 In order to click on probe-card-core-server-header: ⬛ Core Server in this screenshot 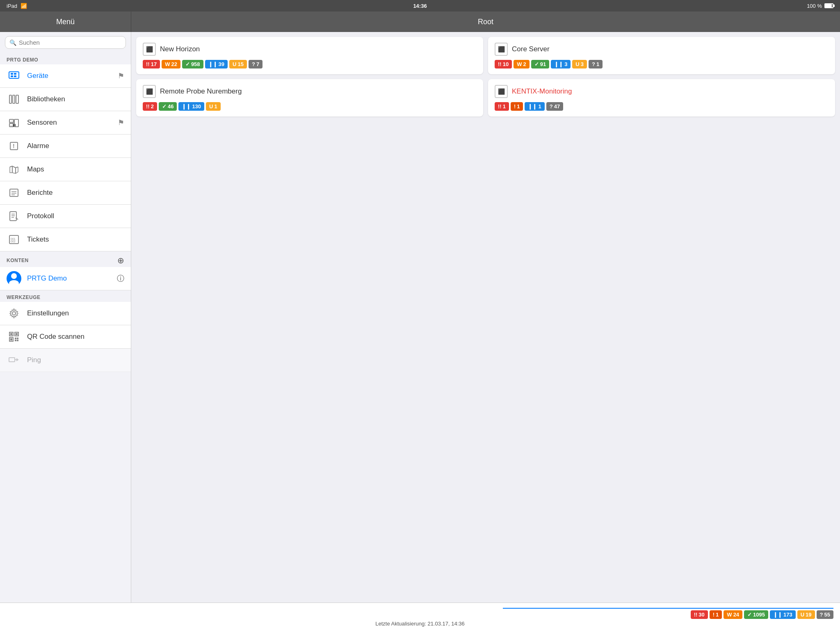, I will do `click(662, 49)`.